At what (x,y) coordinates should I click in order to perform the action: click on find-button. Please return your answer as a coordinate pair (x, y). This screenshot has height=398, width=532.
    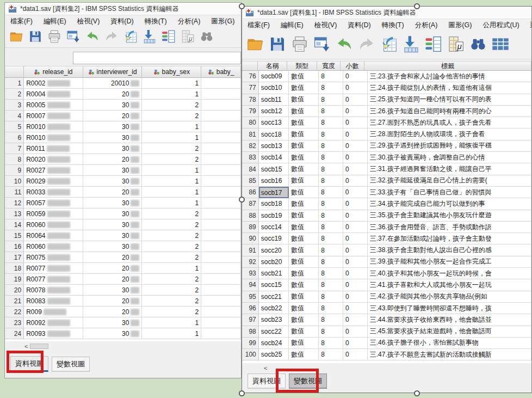
    Looking at the image, I should click on (478, 45).